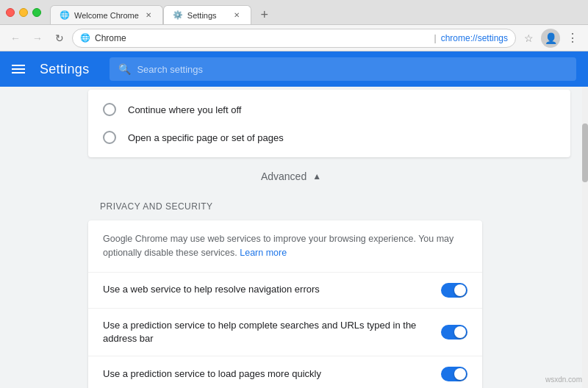 The height and width of the screenshot is (388, 588). I want to click on toggle-label-load-pages: Use a prediction service to load pages m…, so click(272, 374).